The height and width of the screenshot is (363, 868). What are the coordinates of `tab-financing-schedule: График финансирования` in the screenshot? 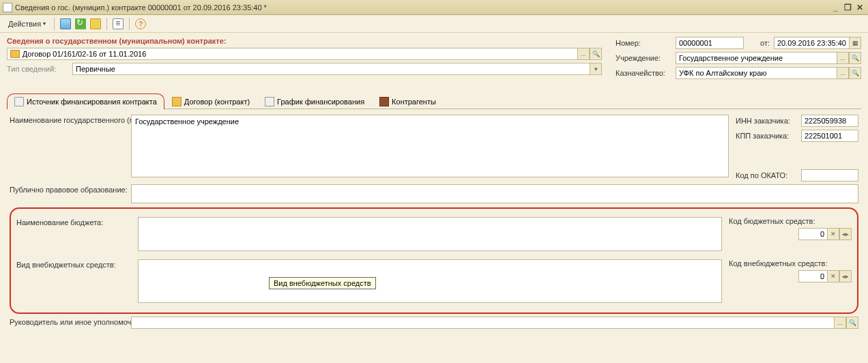 It's located at (315, 101).